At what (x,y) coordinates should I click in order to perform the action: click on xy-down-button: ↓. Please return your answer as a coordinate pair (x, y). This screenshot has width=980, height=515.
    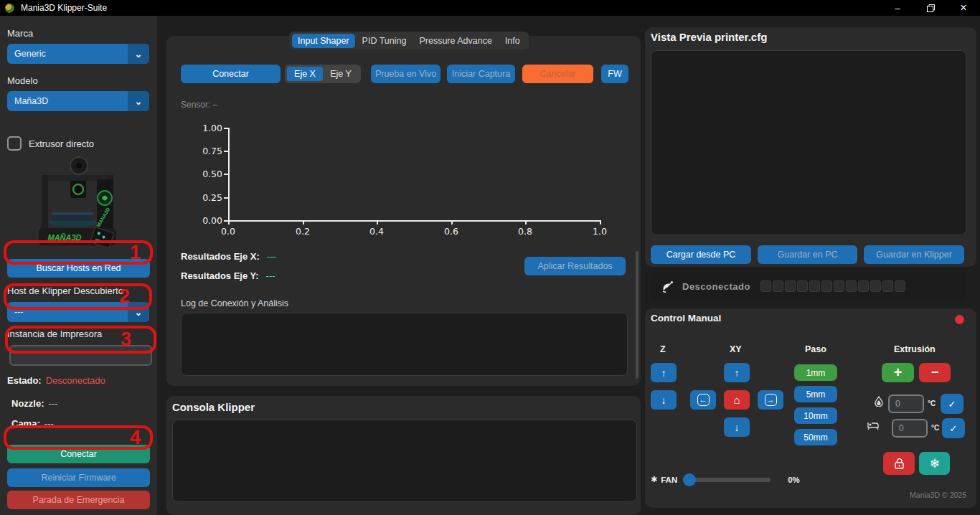
    Looking at the image, I should click on (737, 427).